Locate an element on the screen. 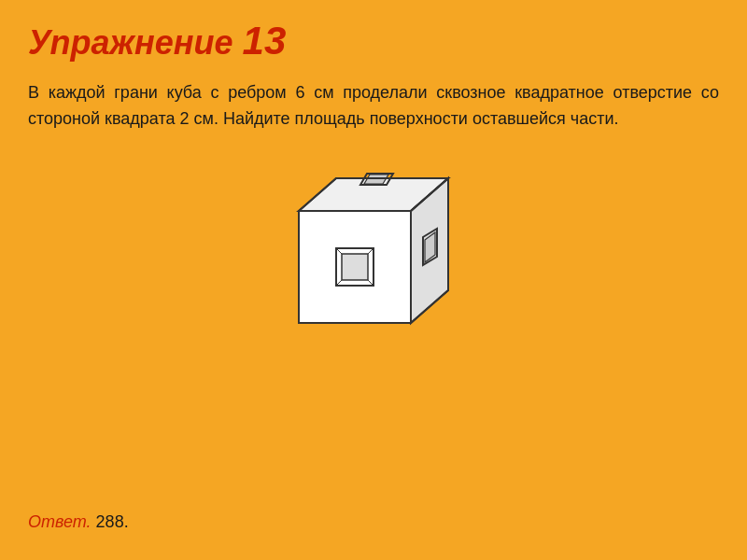  title-number: 13 is located at coordinates (265, 41).